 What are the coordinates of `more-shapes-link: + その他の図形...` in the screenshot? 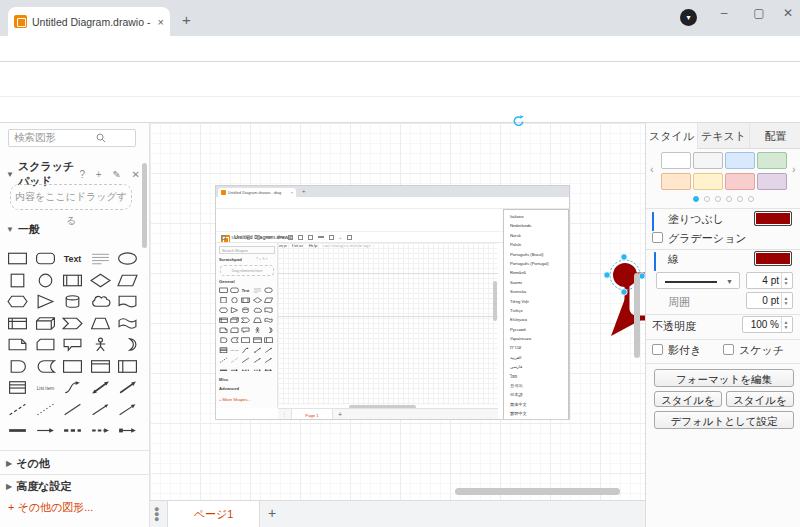 It's located at (50, 508).